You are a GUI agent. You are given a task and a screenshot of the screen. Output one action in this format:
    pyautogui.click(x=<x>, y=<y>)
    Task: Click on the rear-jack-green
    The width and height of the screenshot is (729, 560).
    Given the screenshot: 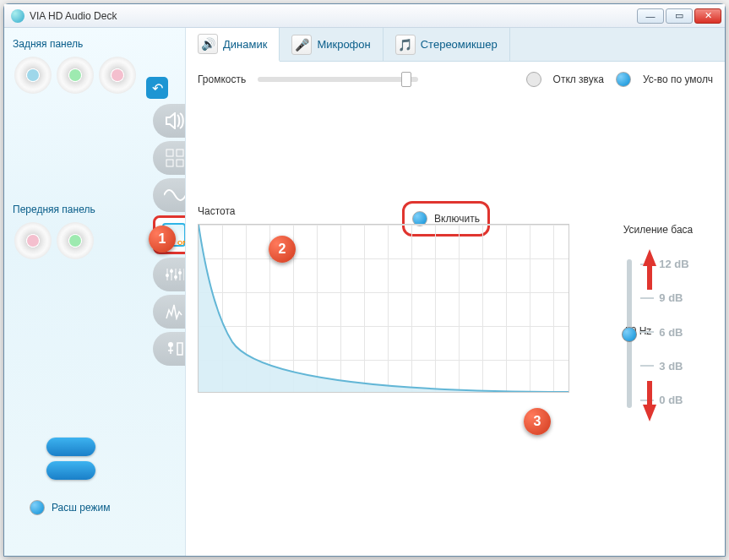 What is the action you would take?
    pyautogui.click(x=75, y=75)
    